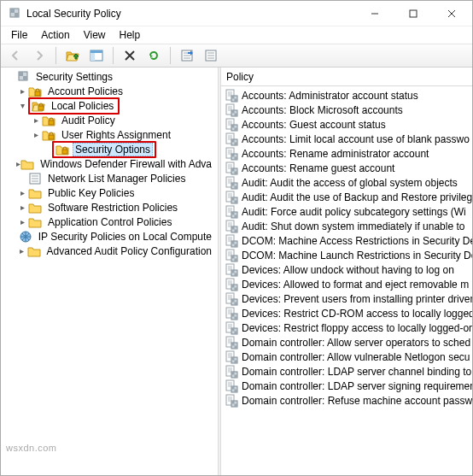 The image size is (473, 476). What do you see at coordinates (347, 241) in the screenshot?
I see `policy-item: DCOM: Machine Access Restrictions in Sec…` at bounding box center [347, 241].